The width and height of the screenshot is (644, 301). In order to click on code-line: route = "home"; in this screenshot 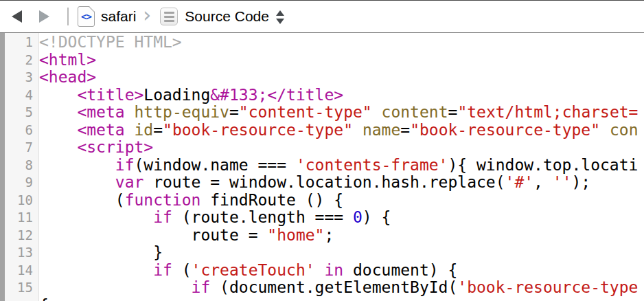, I will do `click(342, 236)`.